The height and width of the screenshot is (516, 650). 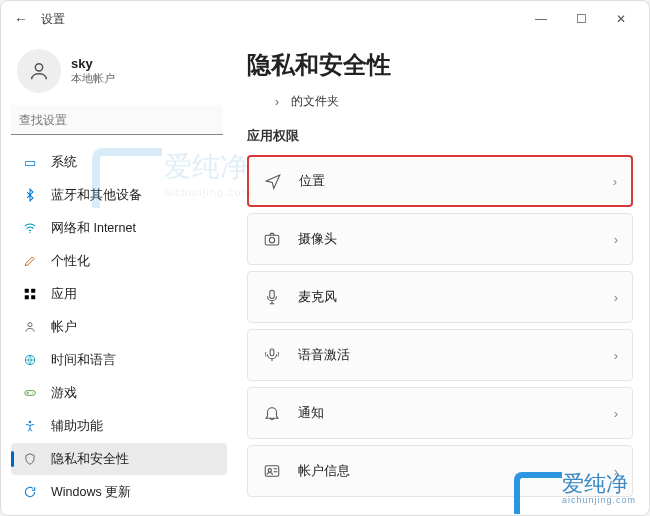 What do you see at coordinates (440, 239) in the screenshot?
I see `setting-camera: 摄像头 ›` at bounding box center [440, 239].